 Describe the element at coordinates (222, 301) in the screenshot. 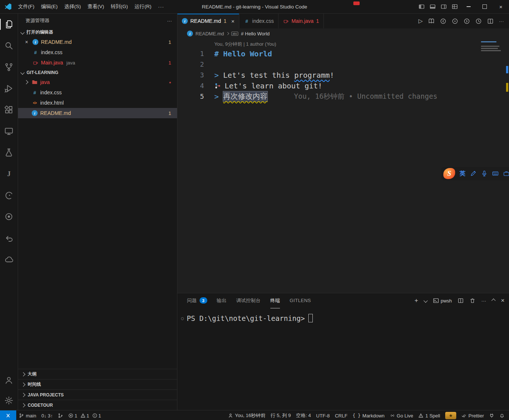

I see `panel-tab-output: 输出` at that location.